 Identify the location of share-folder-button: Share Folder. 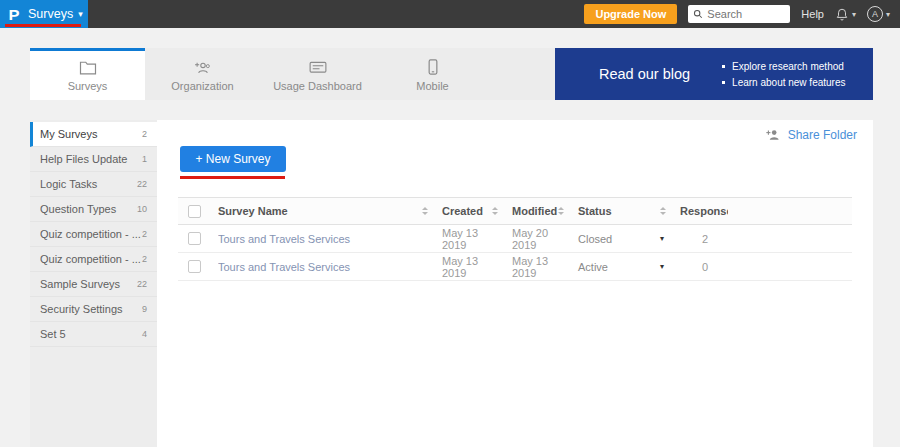
(812, 135).